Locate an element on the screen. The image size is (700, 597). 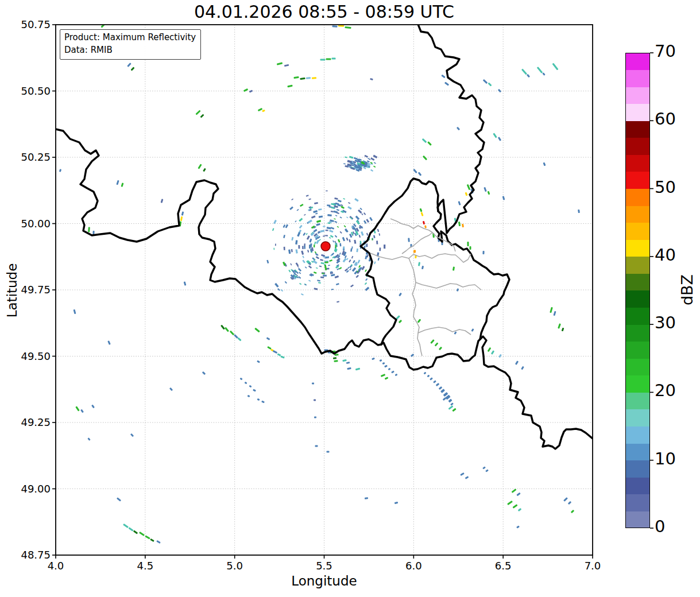
colorbar-tick-60: 60 is located at coordinates (665, 119).